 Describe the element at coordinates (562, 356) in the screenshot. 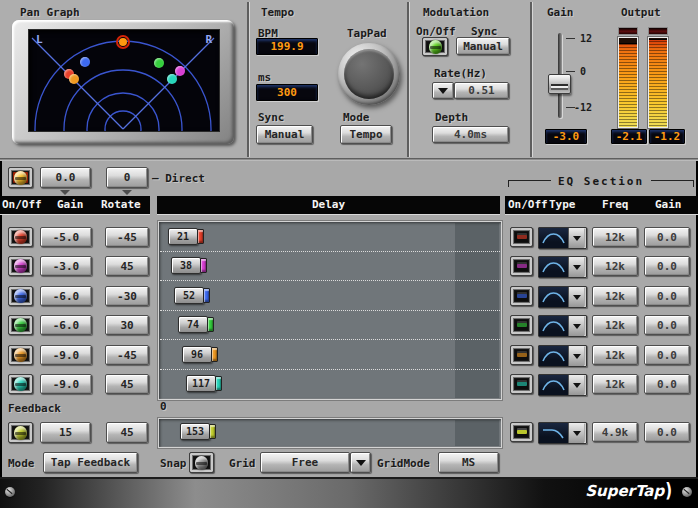

I see `tap-5-eq-type-select` at that location.